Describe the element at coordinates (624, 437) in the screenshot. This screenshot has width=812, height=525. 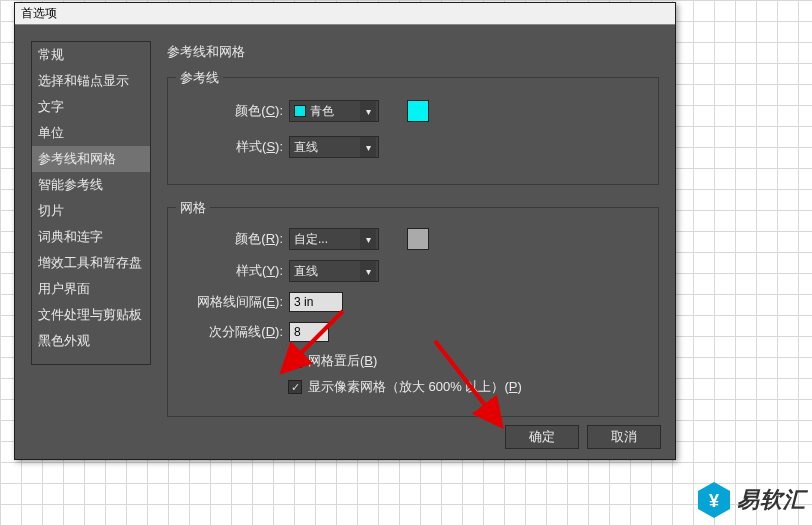
I see `cancel-button: 取消` at that location.